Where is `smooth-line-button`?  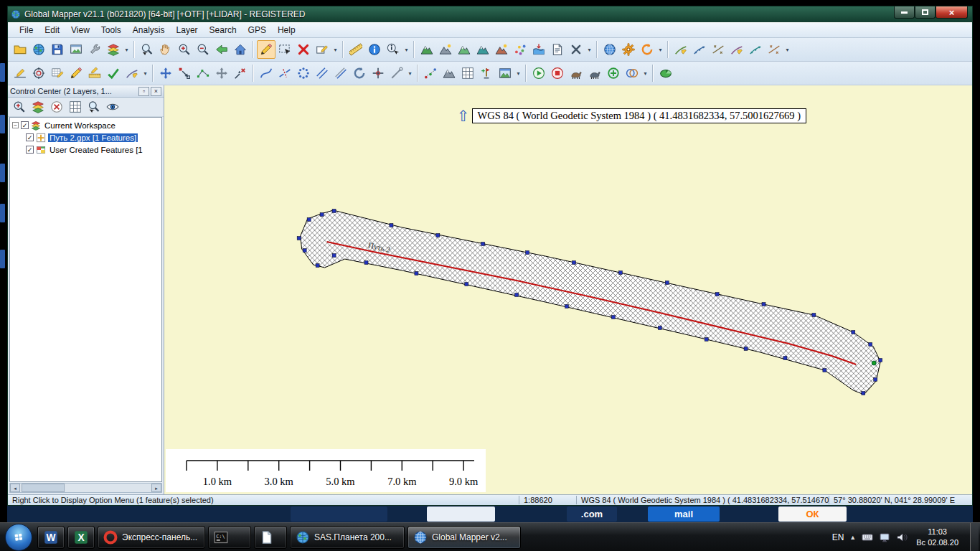 smooth-line-button is located at coordinates (266, 73).